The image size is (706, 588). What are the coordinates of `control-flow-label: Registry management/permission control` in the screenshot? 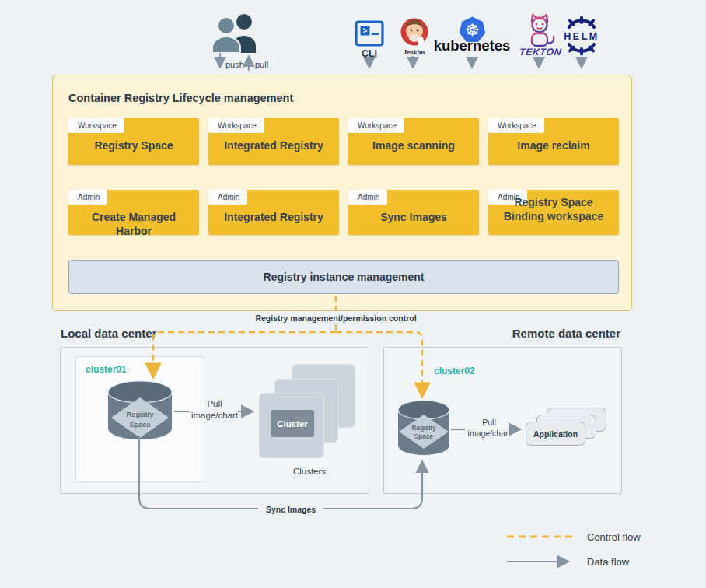 It's located at (336, 318).